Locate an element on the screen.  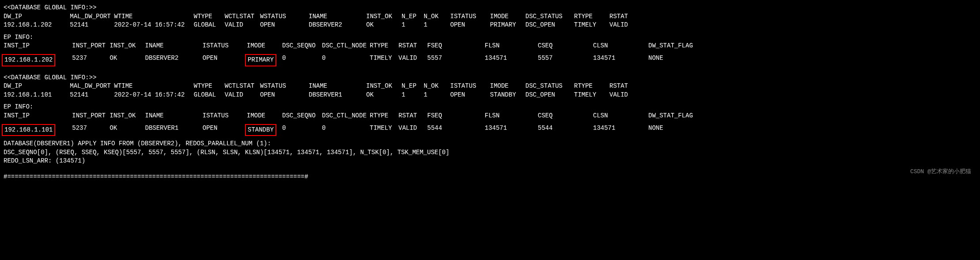
val-wctl: VALID is located at coordinates (242, 95).